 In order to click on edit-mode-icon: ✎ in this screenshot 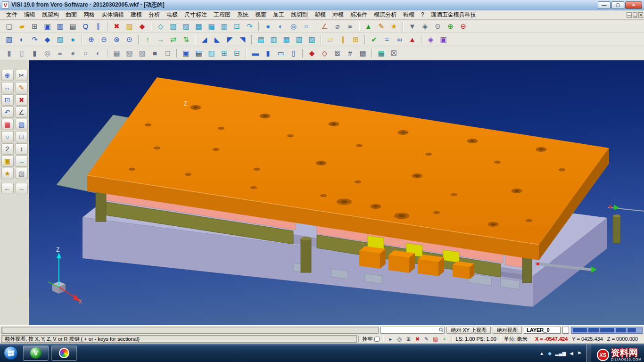, I will do `click(427, 339)`.